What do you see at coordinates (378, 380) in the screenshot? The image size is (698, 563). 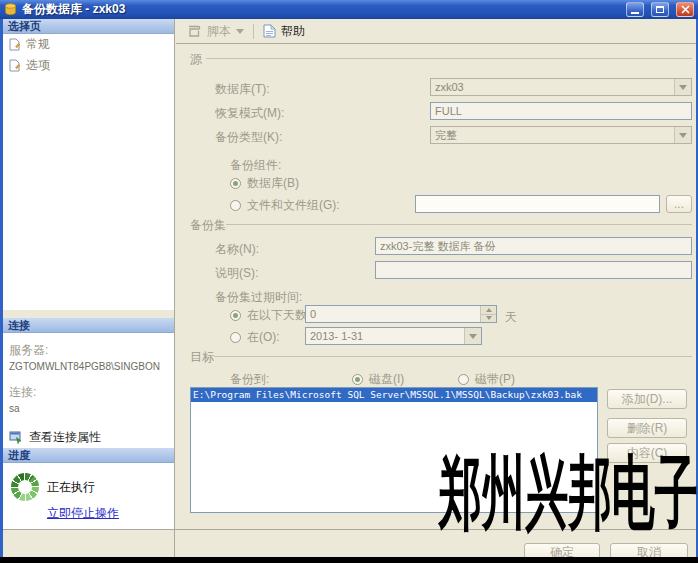 I see `radio-disk: 磁盘(I)` at bounding box center [378, 380].